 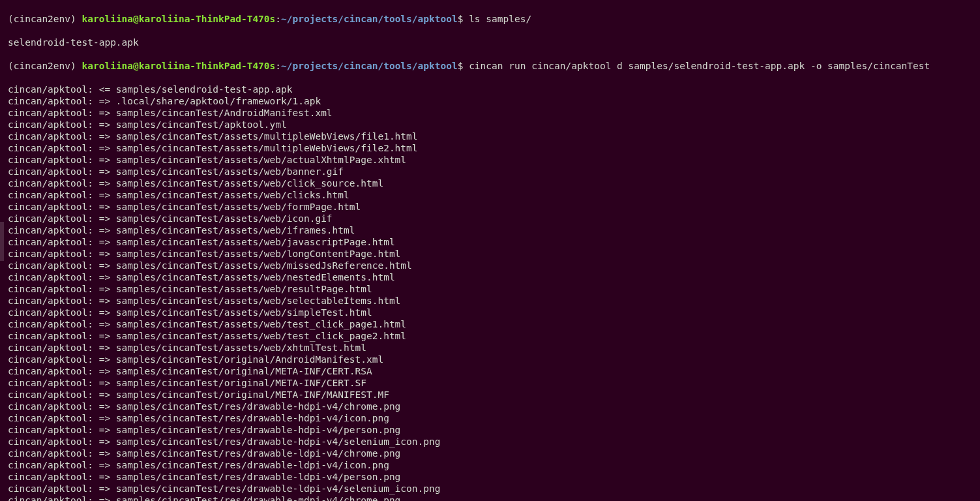 I want to click on output-line: cincan/apktool: => samples/cincanTest/An…, so click(x=494, y=113).